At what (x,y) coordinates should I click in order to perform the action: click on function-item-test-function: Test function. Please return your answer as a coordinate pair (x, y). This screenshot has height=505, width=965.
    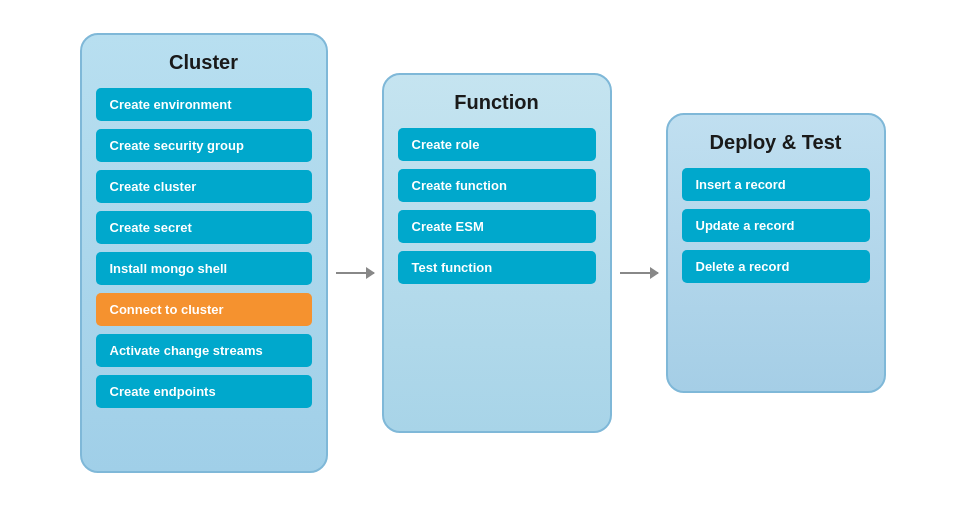
    Looking at the image, I should click on (497, 268).